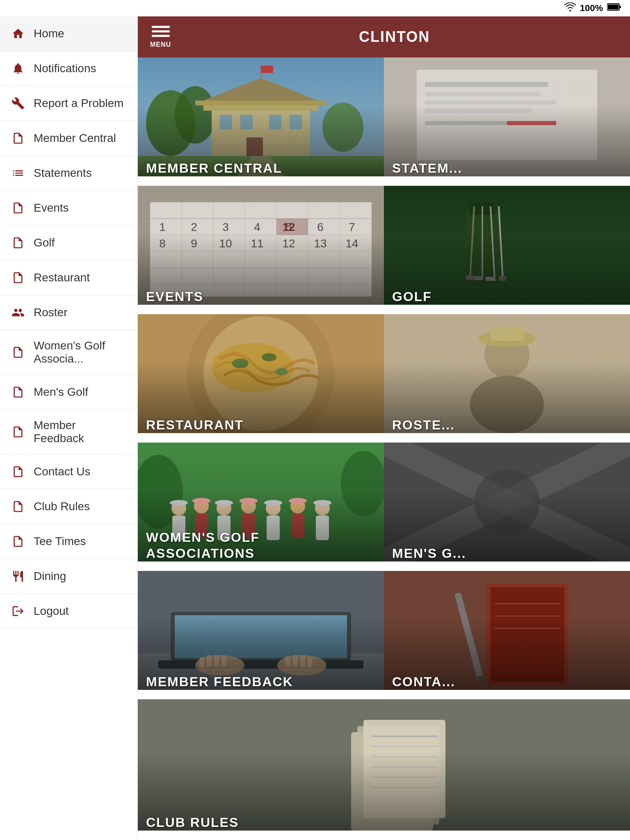 The width and height of the screenshot is (630, 840). Describe the element at coordinates (261, 121) in the screenshot. I see `tile-member-central: MEMBER CENTRAL` at that location.